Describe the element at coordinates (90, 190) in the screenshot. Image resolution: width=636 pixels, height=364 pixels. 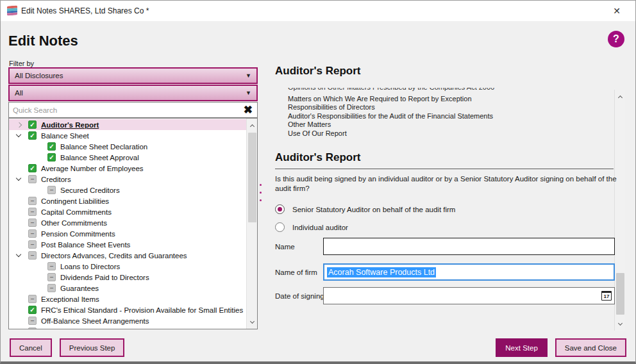
I see `tree-item-label: Secured Creditors` at that location.